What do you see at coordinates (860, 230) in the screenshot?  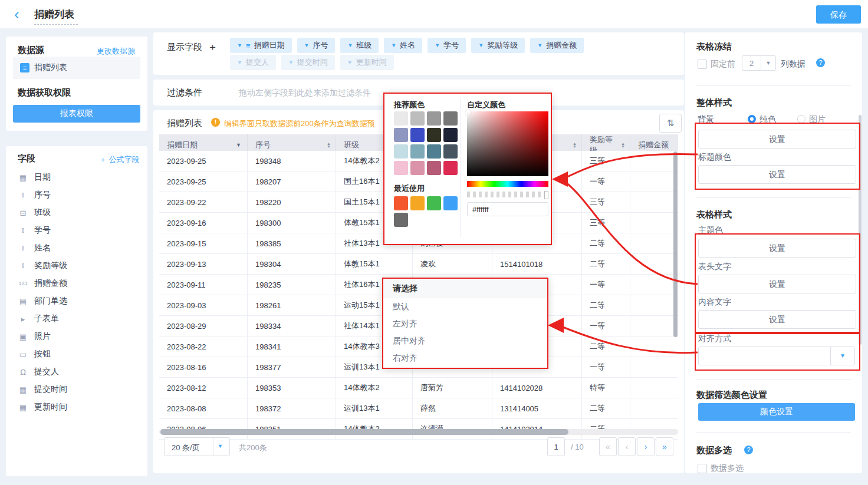 I see `panel-scrollbar` at bounding box center [860, 230].